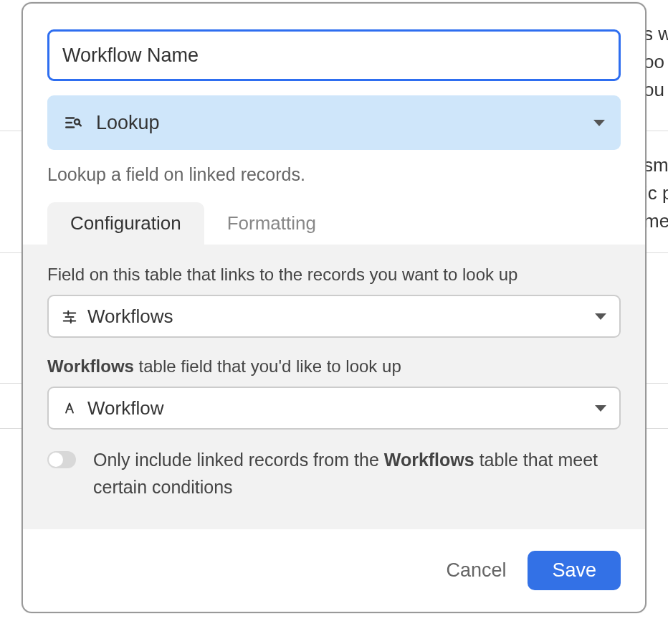  Describe the element at coordinates (334, 366) in the screenshot. I see `lookup-field-label: Workflows table field that you'd like to…` at that location.